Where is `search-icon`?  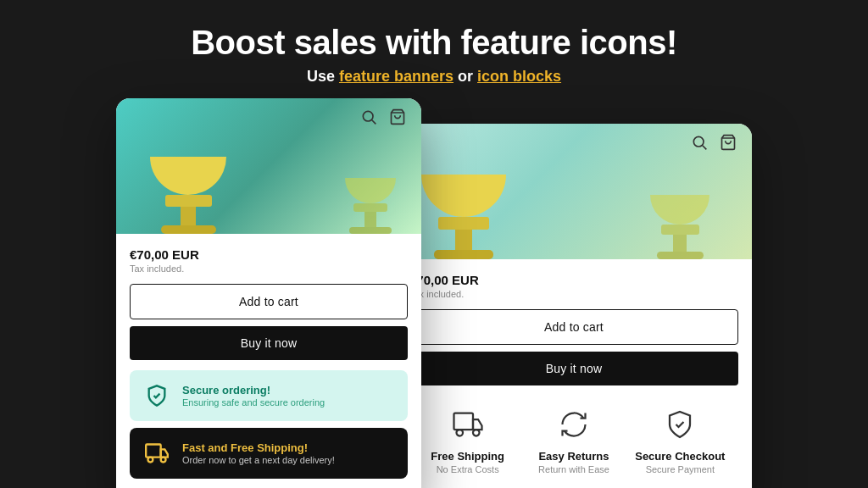
search-icon is located at coordinates (370, 118).